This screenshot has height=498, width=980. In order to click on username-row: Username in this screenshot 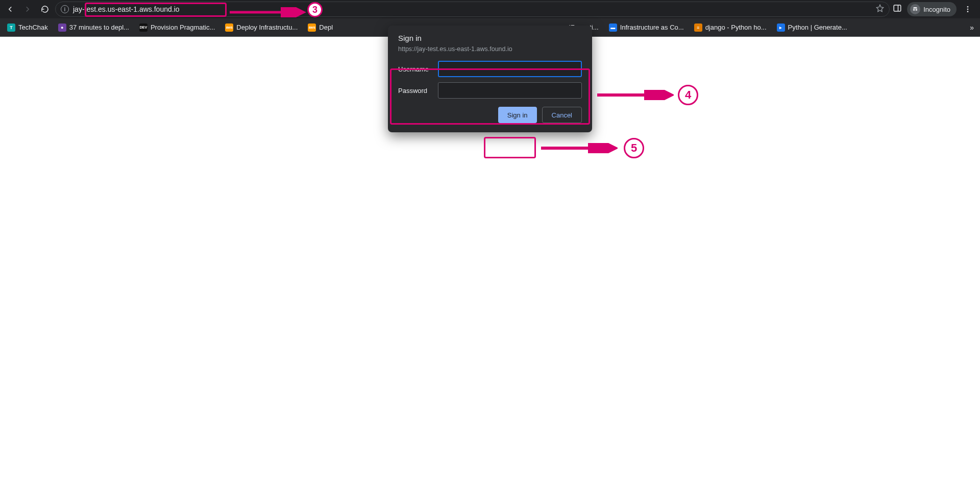, I will do `click(490, 69)`.